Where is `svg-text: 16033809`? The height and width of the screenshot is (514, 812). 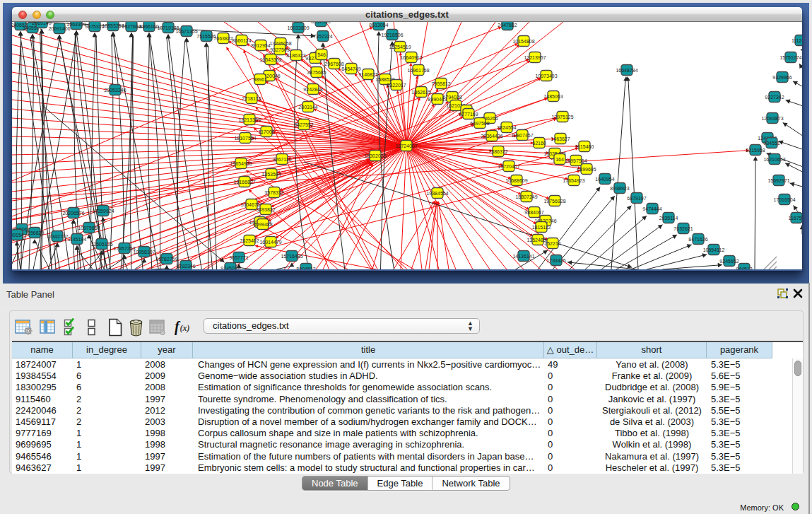
svg-text: 16033809 is located at coordinates (298, 28).